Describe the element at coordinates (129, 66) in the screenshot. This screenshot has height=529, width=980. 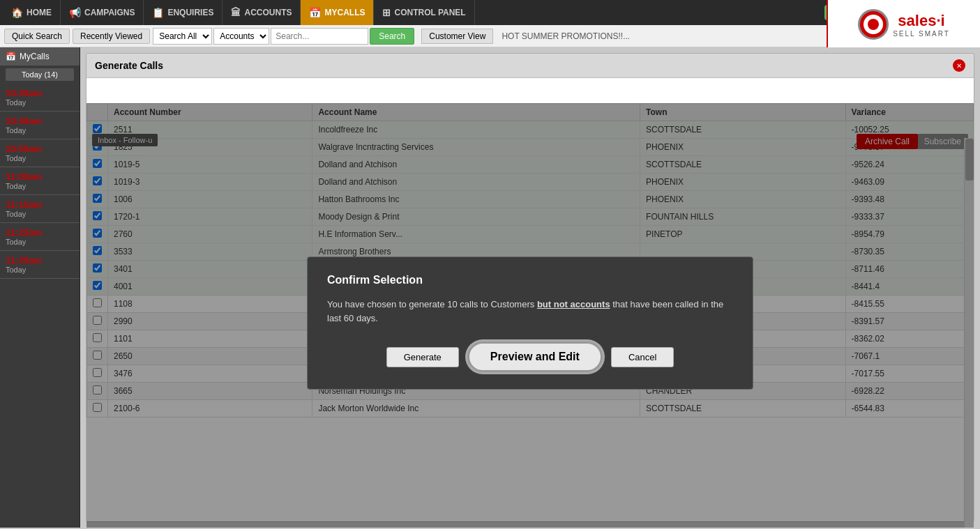
I see `panel-title: Generate Calls` at that location.